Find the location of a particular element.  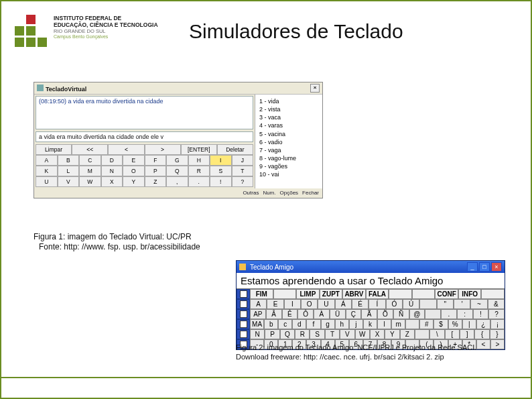

key-cell: U is located at coordinates (326, 304).